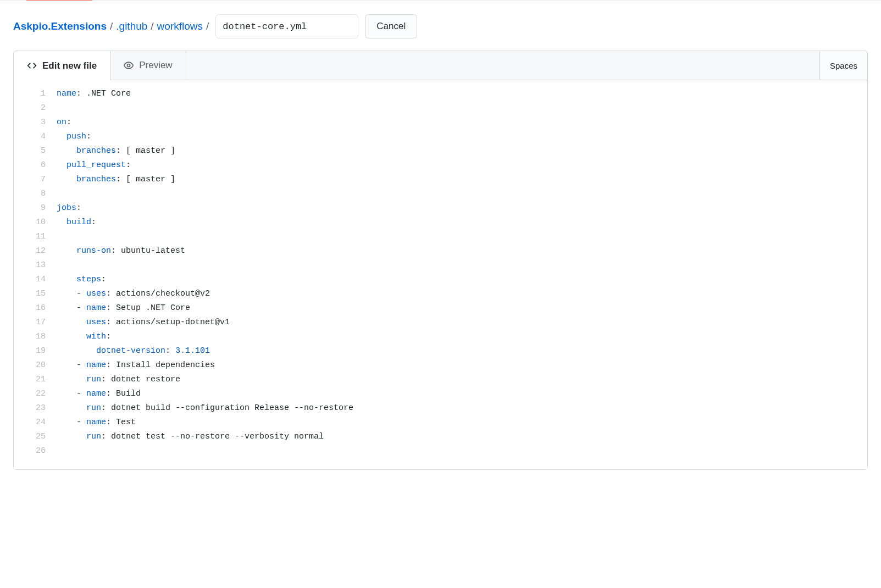 This screenshot has width=881, height=588. I want to click on indent-mode-select: Spaces, so click(843, 65).